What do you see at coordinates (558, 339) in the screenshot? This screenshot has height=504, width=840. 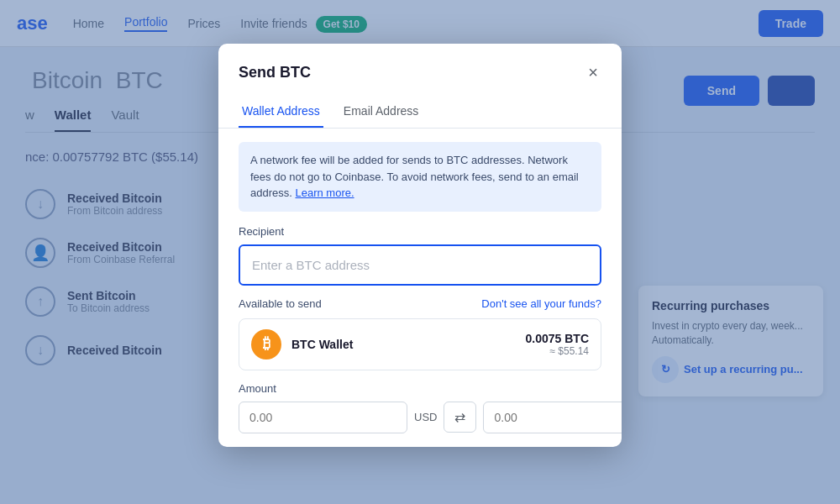 I see `wallet-btc-amount: 0.0075 BTC` at bounding box center [558, 339].